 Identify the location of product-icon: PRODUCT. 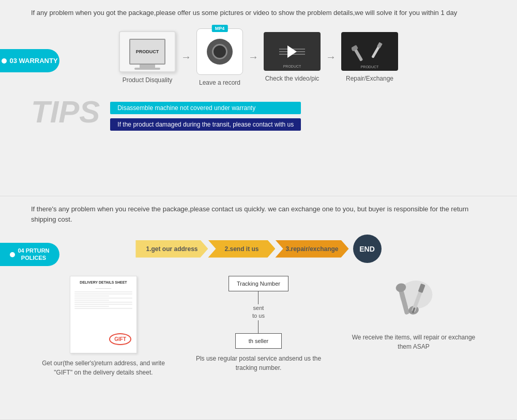
(147, 52).